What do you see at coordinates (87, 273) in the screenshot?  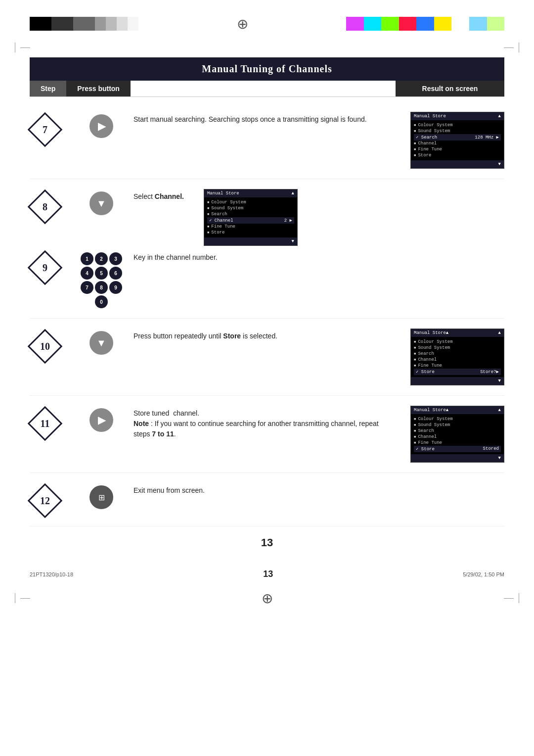 I see `numpad-btn-4: 4` at bounding box center [87, 273].